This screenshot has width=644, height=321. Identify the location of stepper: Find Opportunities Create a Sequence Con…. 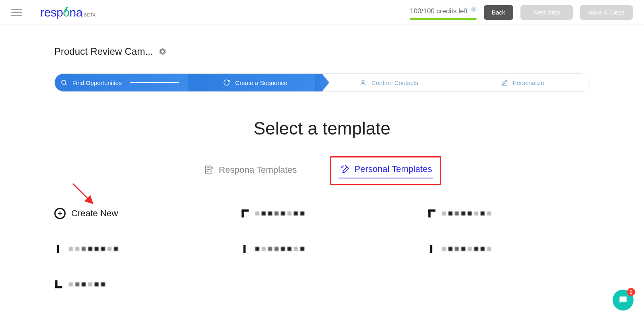
(322, 83).